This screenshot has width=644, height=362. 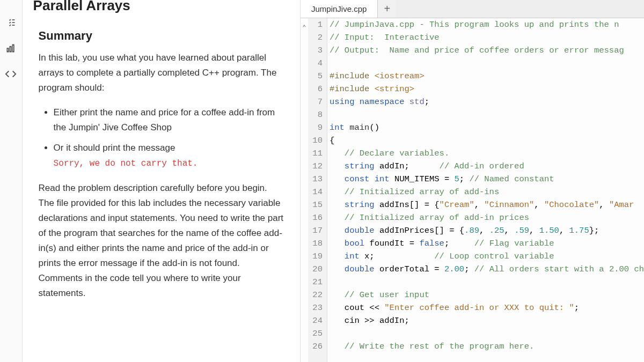 What do you see at coordinates (11, 23) in the screenshot?
I see `checklist-icon` at bounding box center [11, 23].